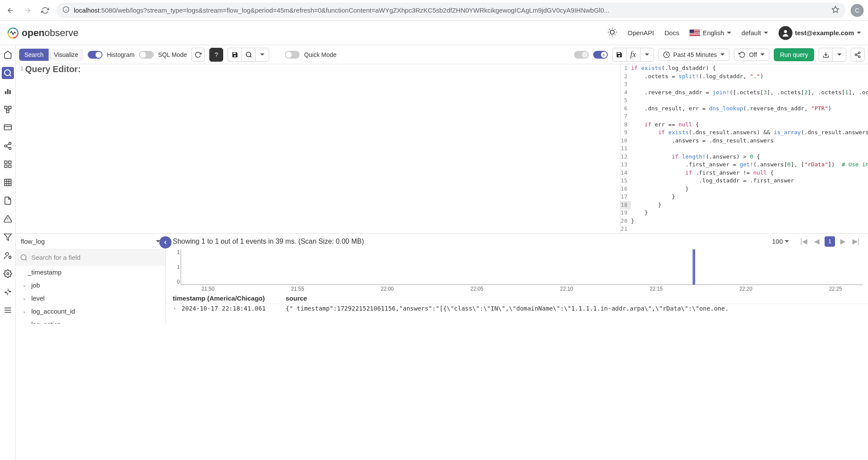 The height and width of the screenshot is (460, 868). Describe the element at coordinates (234, 55) in the screenshot. I see `save-button` at that location.